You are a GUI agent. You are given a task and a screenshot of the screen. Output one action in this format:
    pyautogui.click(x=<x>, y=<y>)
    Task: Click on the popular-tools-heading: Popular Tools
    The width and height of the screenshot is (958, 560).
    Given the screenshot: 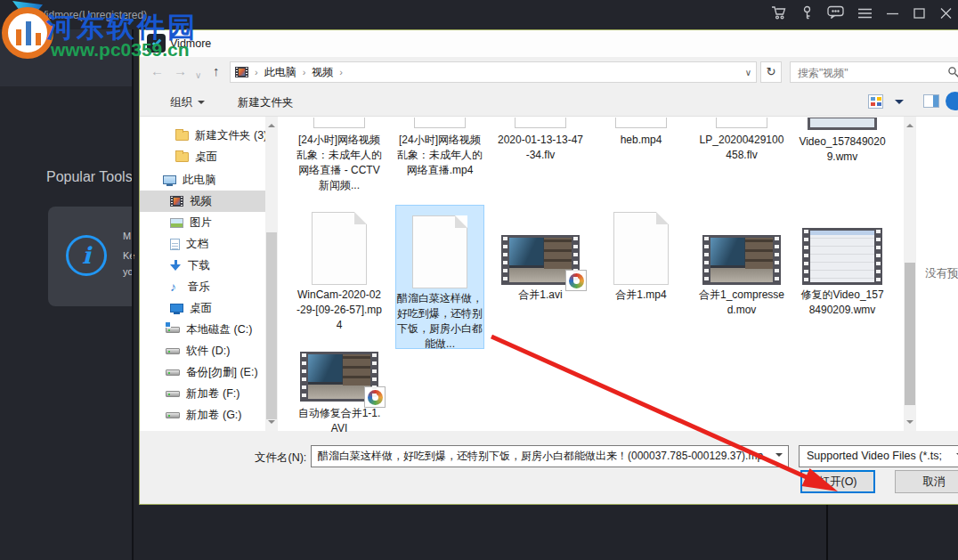 What is the action you would take?
    pyautogui.click(x=89, y=177)
    